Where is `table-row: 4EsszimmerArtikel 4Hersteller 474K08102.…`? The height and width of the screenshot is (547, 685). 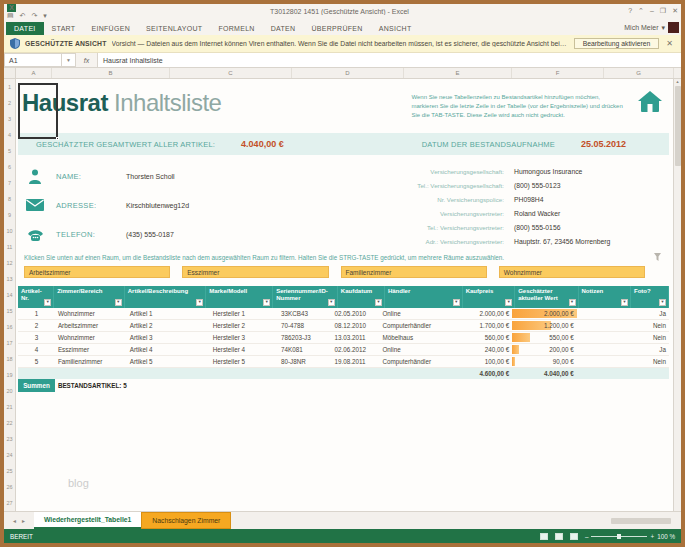
table-row: 4EsszimmerArtikel 4Hersteller 474K08102.… is located at coordinates (344, 350).